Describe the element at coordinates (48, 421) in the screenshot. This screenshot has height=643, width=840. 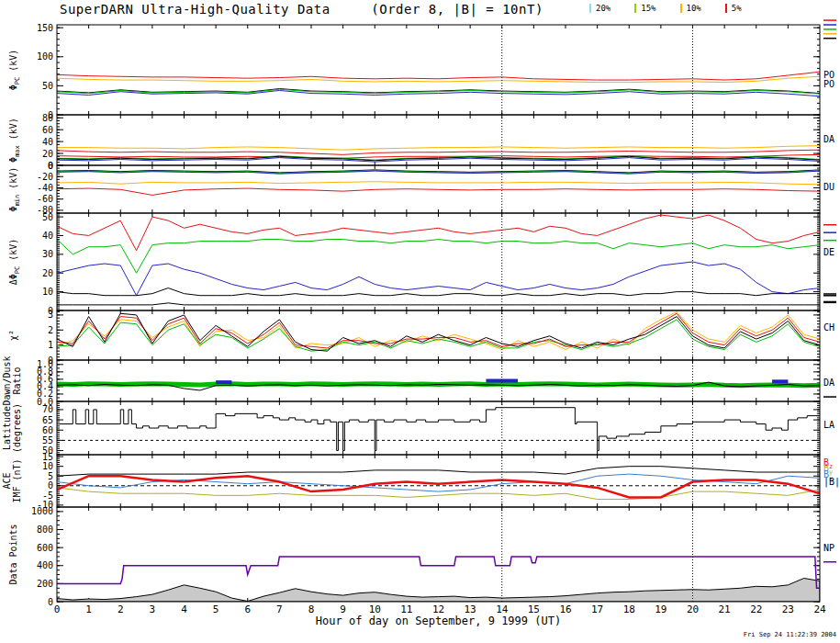
I see `svg-text: 65` at that location.